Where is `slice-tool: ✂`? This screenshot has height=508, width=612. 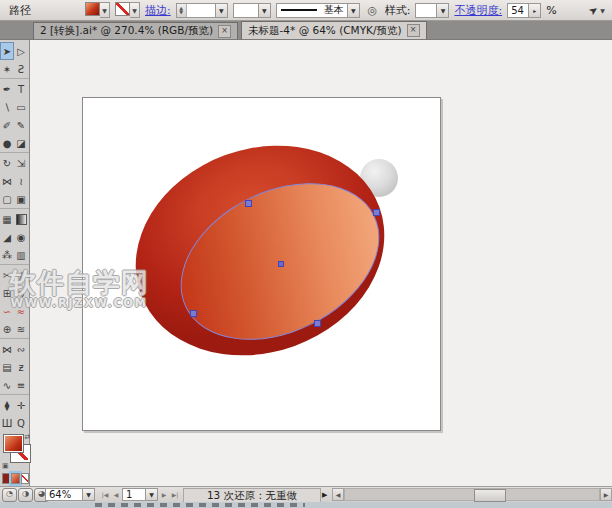
slice-tool: ✂ is located at coordinates (7, 275).